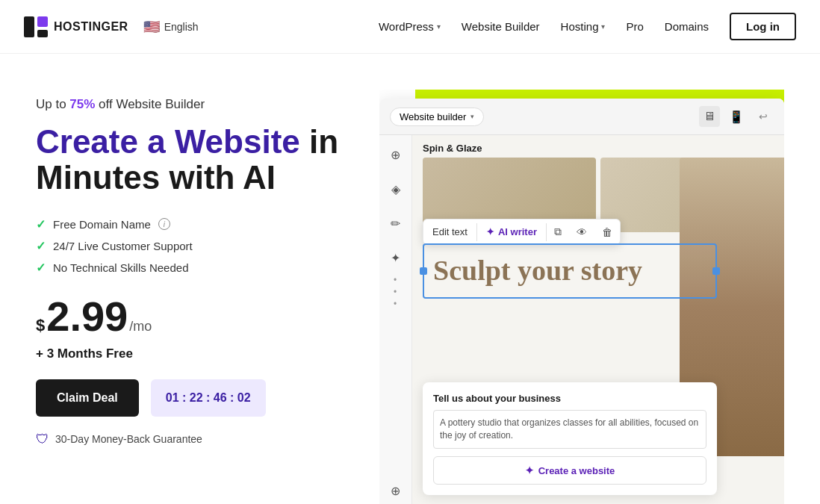  What do you see at coordinates (193, 160) in the screenshot?
I see `hero-title: Create a Website in Minutes with AI` at bounding box center [193, 160].